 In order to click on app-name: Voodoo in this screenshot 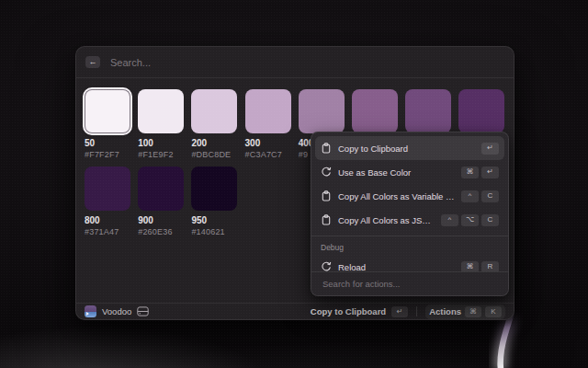, I will do `click(117, 311)`.